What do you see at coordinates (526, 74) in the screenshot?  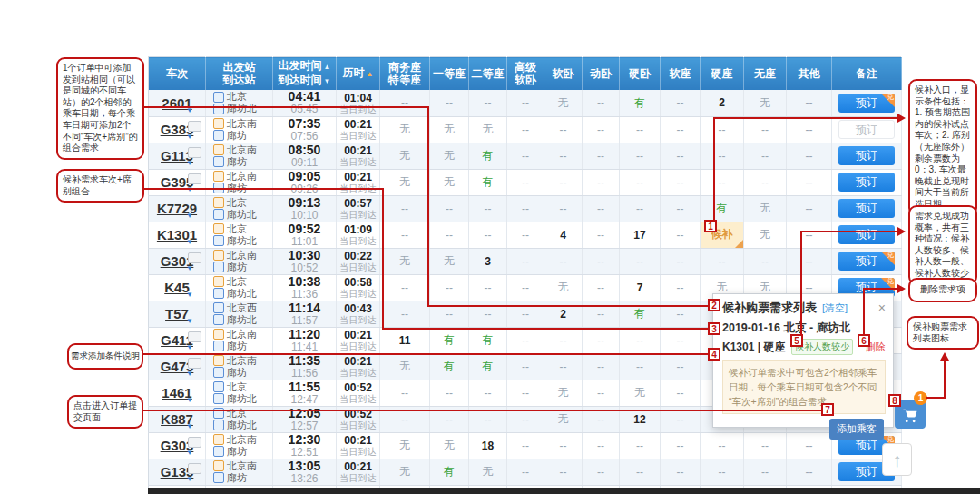 I see `column-header: 高级软卧` at bounding box center [526, 74].